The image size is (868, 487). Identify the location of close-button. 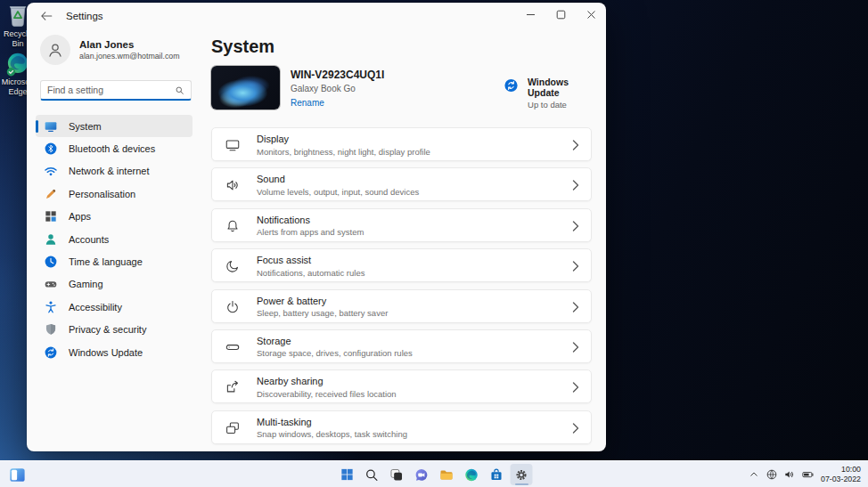
(591, 14).